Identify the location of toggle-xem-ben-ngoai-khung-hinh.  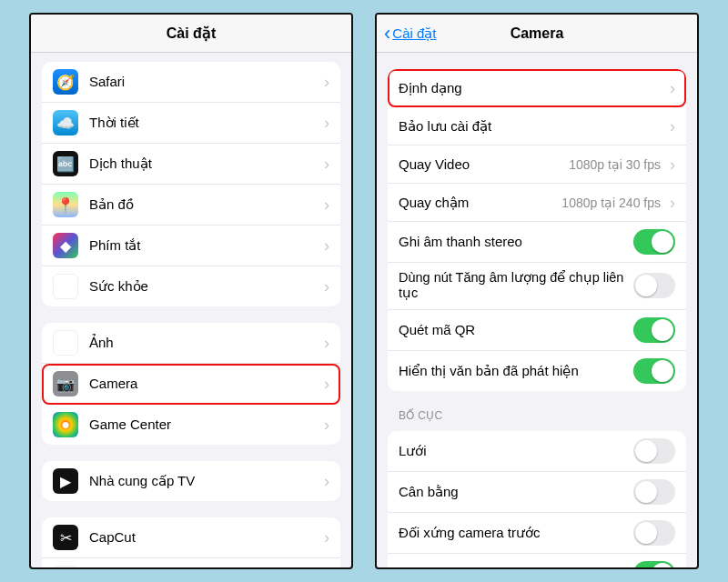
(654, 564).